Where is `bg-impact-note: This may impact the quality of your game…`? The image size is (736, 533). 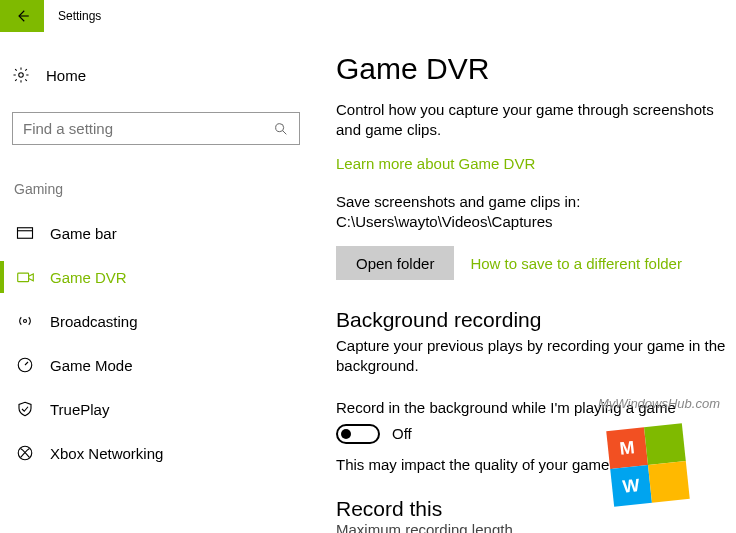
bg-impact-note: This may impact the quality of your game… is located at coordinates (536, 464).